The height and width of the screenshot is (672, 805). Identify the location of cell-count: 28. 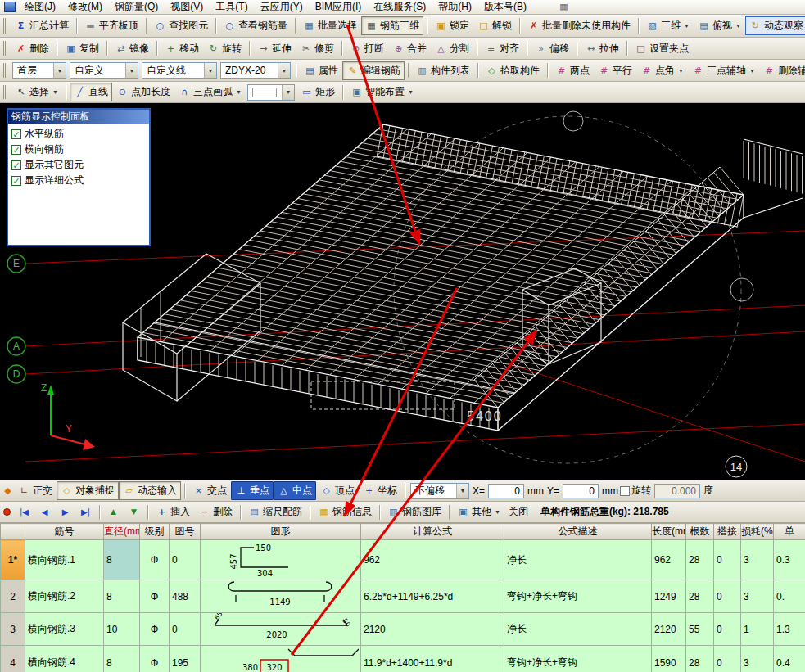
(700, 659).